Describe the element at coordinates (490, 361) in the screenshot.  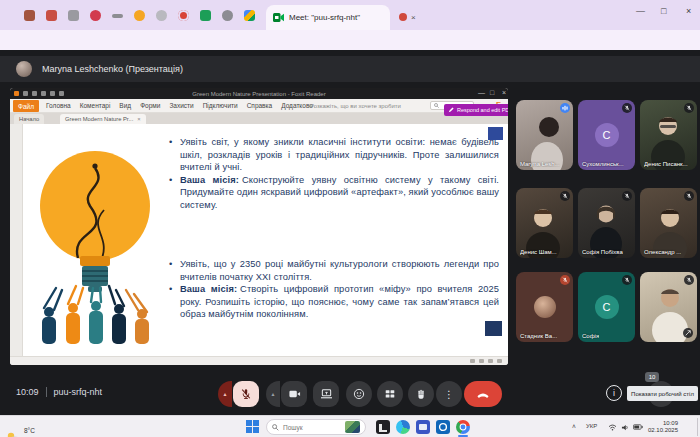
I see `status-zoom-slider` at that location.